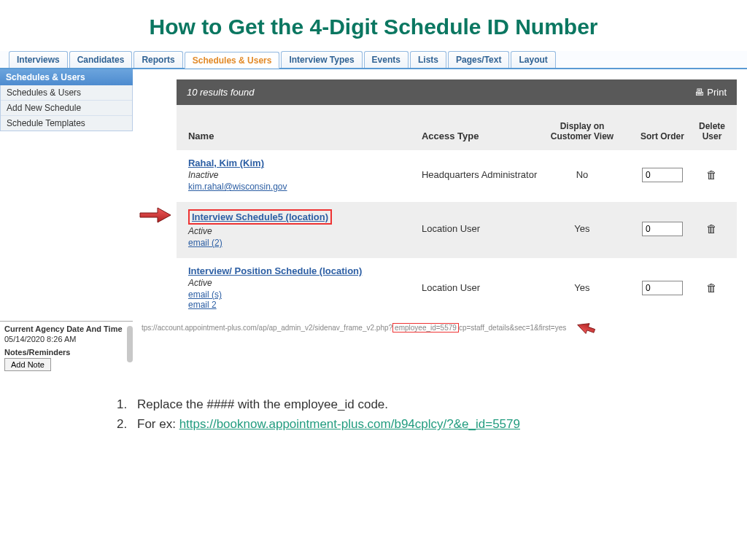 The image size is (747, 560). Describe the element at coordinates (66, 352) in the screenshot. I see `notes-header: Notes/Reminders` at that location.